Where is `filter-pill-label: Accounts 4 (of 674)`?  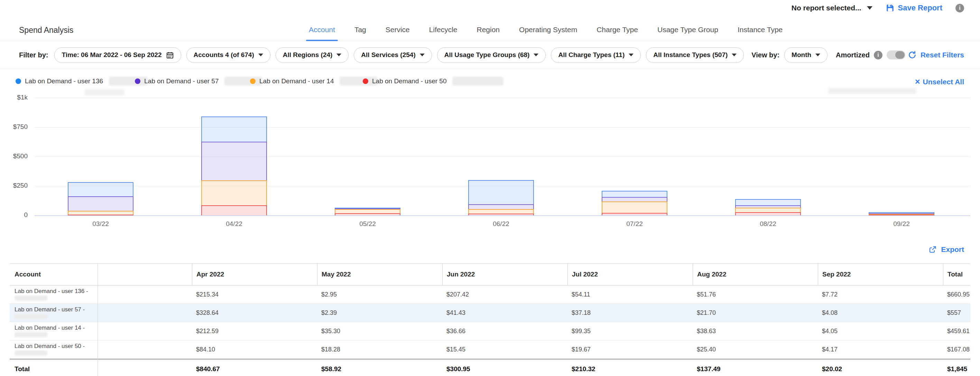 filter-pill-label: Accounts 4 (of 674) is located at coordinates (224, 55).